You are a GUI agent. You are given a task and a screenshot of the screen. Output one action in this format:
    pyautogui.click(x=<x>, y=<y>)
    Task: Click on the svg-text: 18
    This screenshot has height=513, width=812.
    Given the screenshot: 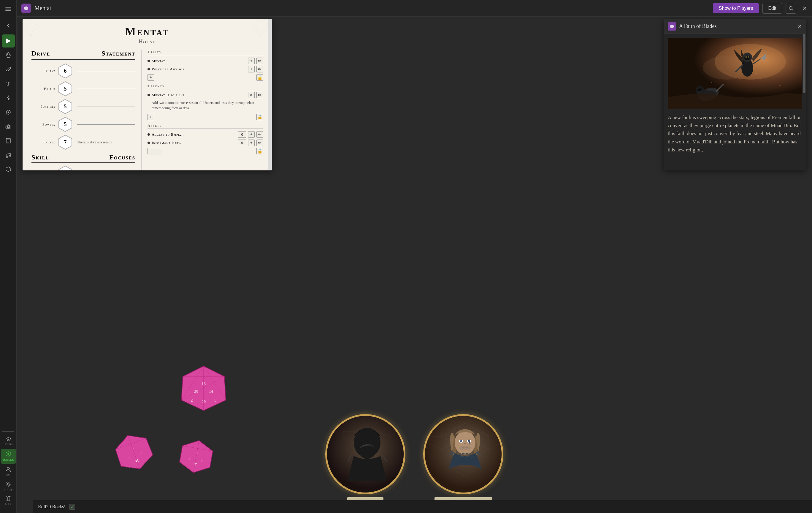 What is the action you would take?
    pyautogui.click(x=204, y=384)
    